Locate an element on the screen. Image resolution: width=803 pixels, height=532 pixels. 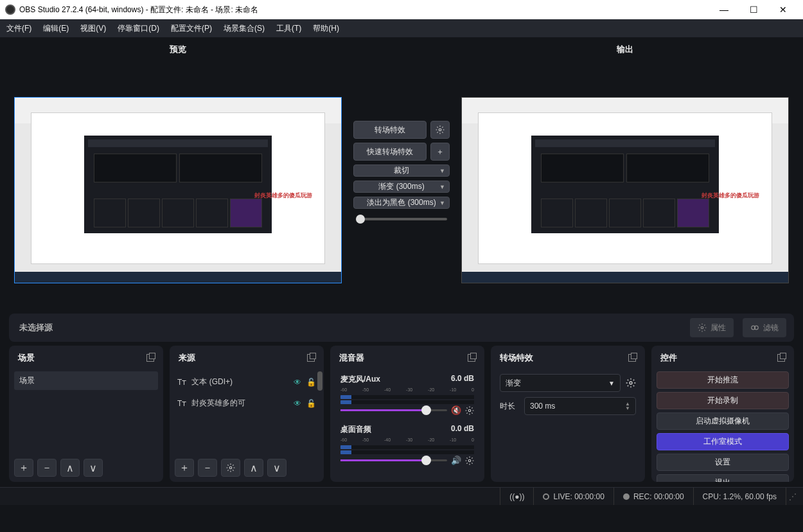
controls-title: 控件 is located at coordinates (669, 358).